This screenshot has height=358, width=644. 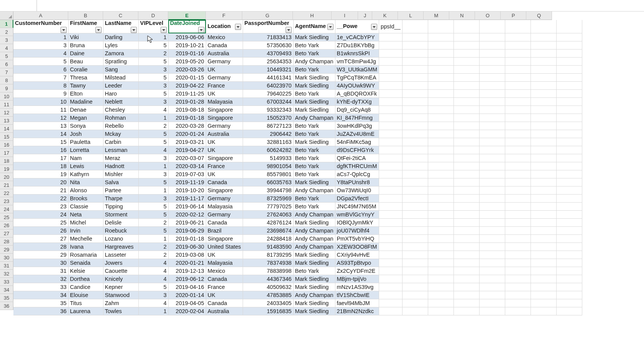 I want to click on cell: W3_UUtkaGMM, so click(x=357, y=70).